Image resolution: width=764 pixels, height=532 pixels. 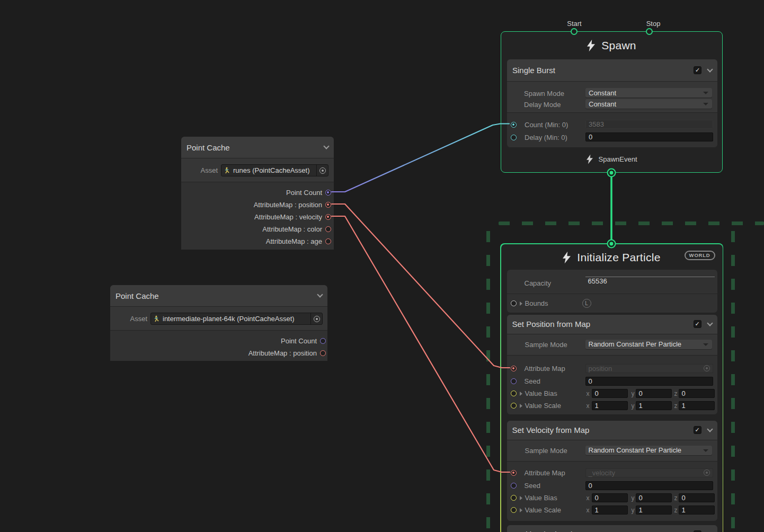 What do you see at coordinates (650, 137) in the screenshot?
I see `delay-field: 0` at bounding box center [650, 137].